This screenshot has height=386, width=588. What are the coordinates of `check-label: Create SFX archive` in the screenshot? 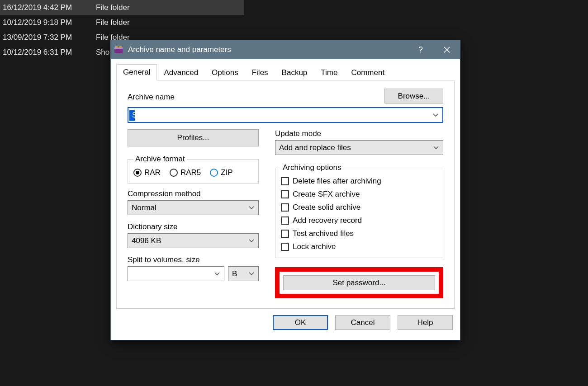 It's located at (326, 194).